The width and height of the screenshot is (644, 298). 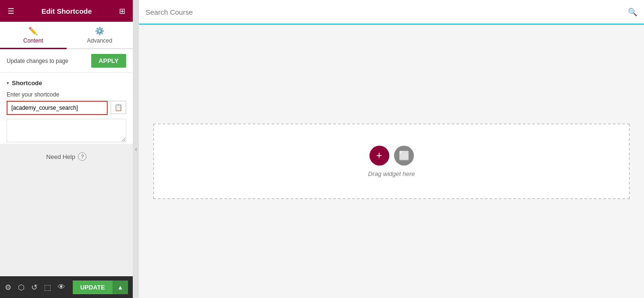 I want to click on history-icon: ↺, so click(x=34, y=288).